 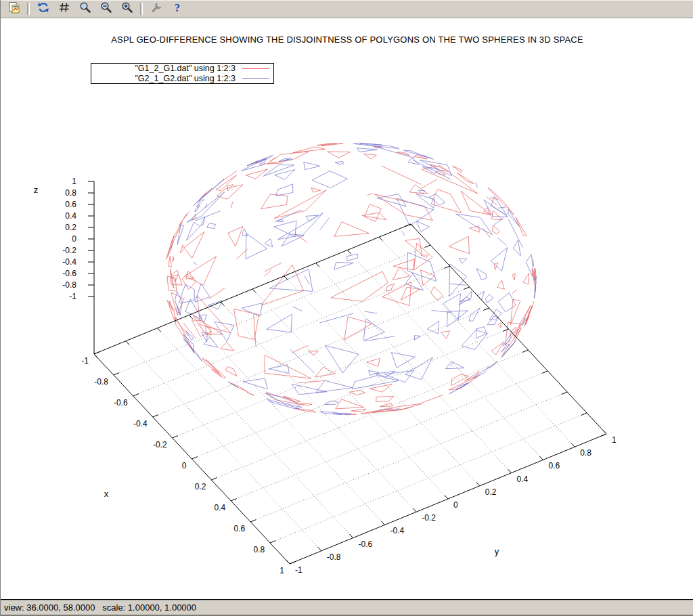 What do you see at coordinates (127, 9) in the screenshot?
I see `zoom-reset-icon` at bounding box center [127, 9].